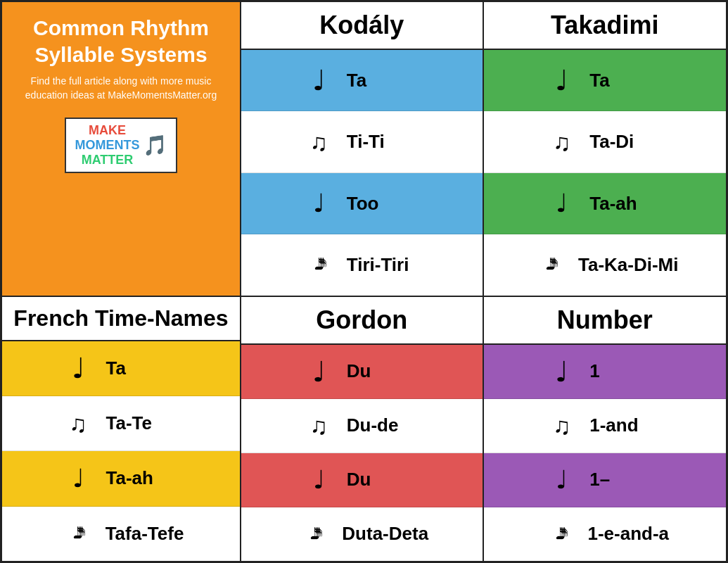 The image size is (728, 563). I want to click on page-subtitle: Find the full article along with more mu…, so click(121, 89).